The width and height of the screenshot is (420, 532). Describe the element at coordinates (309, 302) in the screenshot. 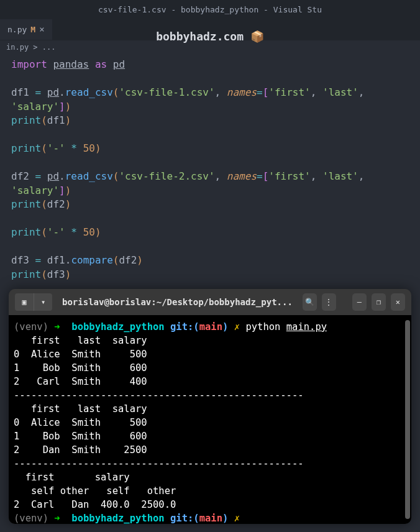

I see `search-icon: 🔍` at that location.